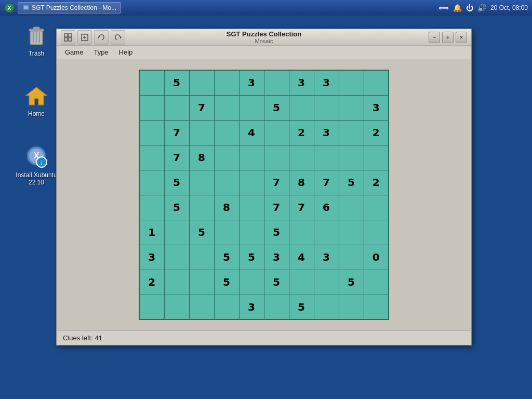  Describe the element at coordinates (68, 37) in the screenshot. I see `toolbar-btn-grid` at that location.